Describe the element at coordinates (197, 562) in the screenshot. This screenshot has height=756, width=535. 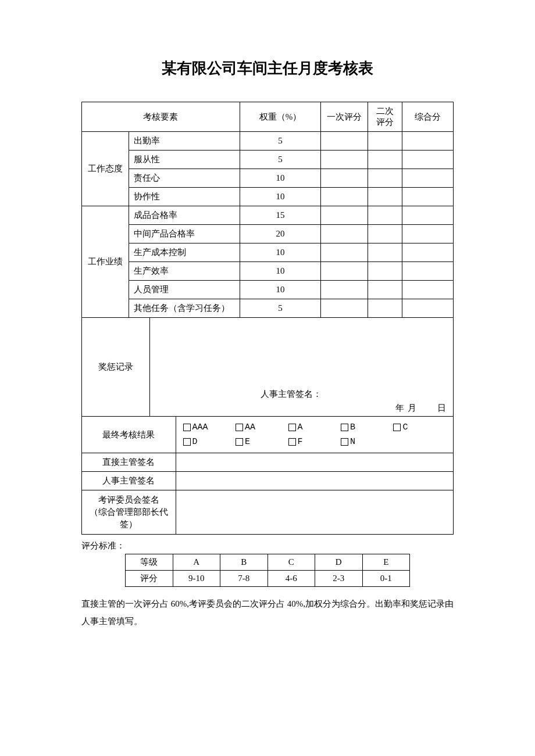
I see `criteria-header: A` at that location.